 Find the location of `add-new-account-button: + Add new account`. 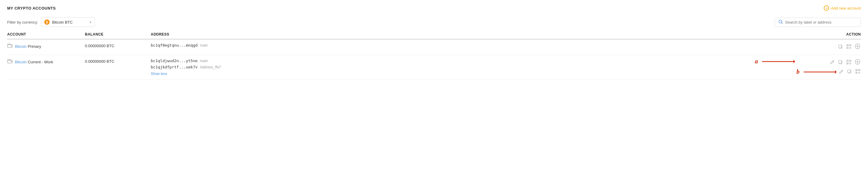

add-new-account-button: + Add new account is located at coordinates (842, 8).